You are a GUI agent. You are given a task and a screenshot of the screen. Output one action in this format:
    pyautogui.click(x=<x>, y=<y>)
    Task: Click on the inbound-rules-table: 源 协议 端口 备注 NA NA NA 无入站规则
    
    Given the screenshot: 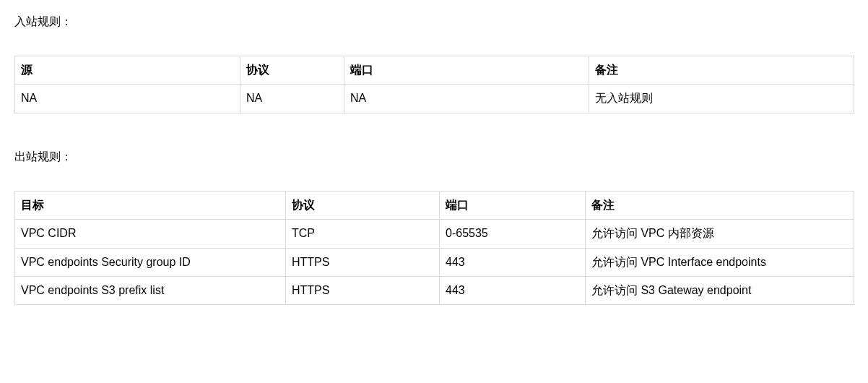 What is the action you would take?
    pyautogui.click(x=435, y=85)
    